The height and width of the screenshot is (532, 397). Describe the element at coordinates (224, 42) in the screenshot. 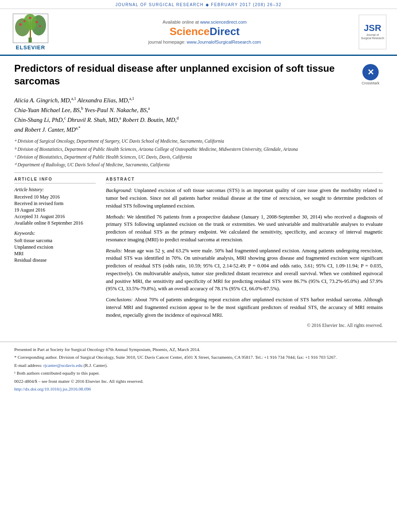

I see `journal-url: www.JournalofSurgicalResearch.com` at that location.